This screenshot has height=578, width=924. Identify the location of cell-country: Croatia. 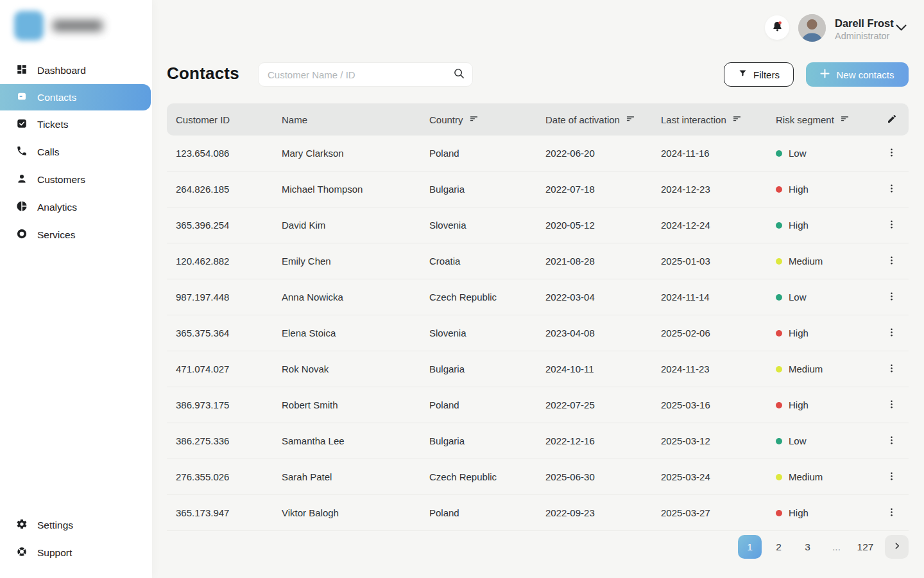
(488, 261).